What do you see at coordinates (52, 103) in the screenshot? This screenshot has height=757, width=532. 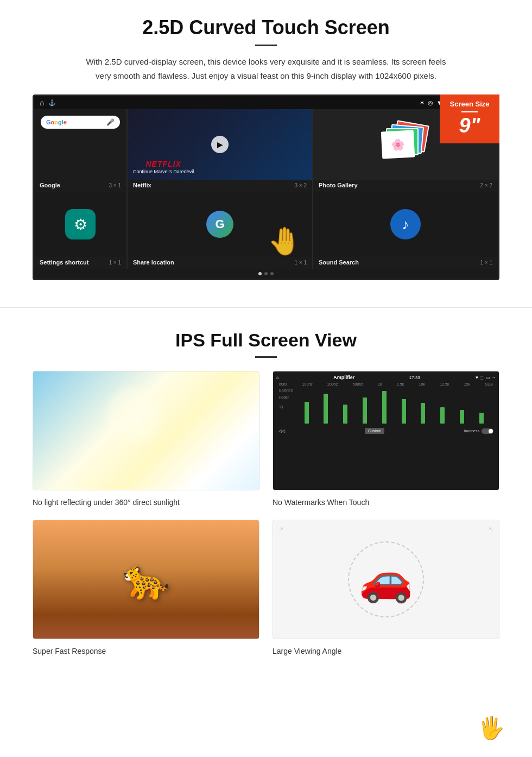 I see `usb-icon: ⚓` at bounding box center [52, 103].